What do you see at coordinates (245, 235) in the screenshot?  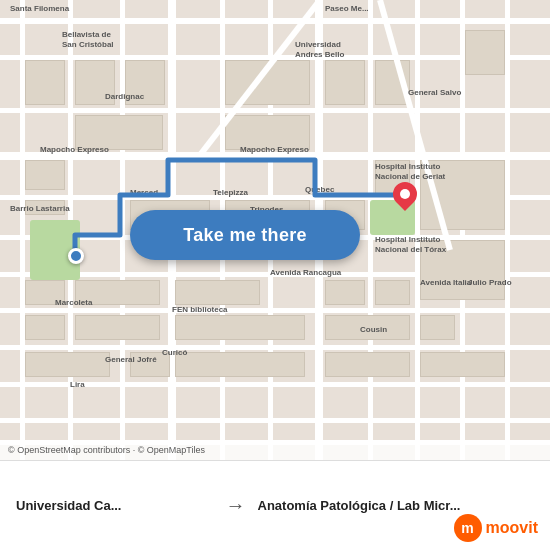 I see `take-me-there-button: Take me there` at bounding box center [245, 235].